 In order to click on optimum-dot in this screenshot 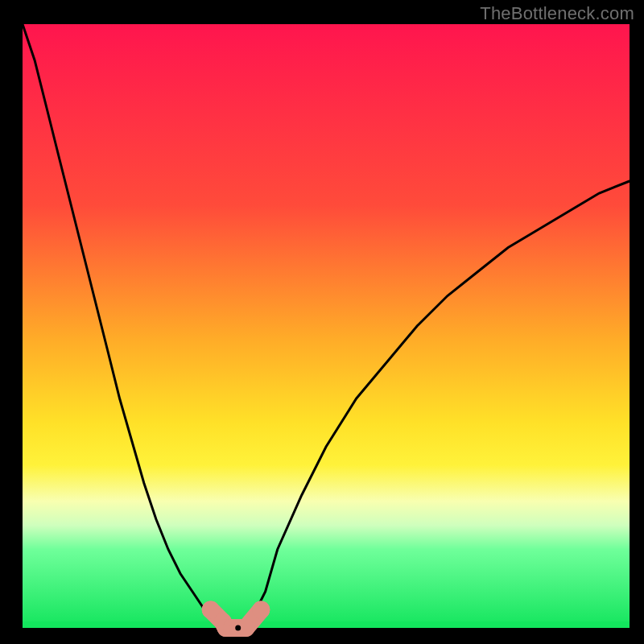, I will do `click(238, 628)`.